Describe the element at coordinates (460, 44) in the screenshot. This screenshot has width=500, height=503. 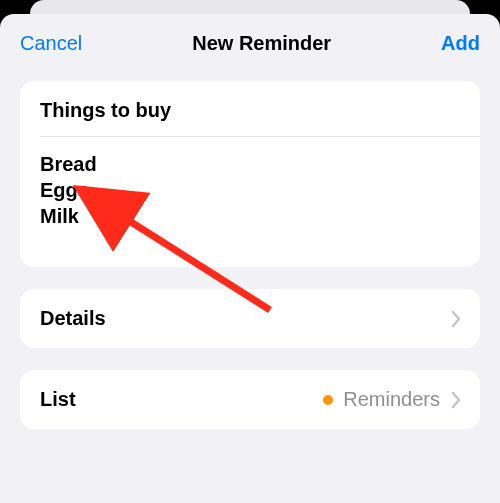
I see `add-button: Add` at that location.